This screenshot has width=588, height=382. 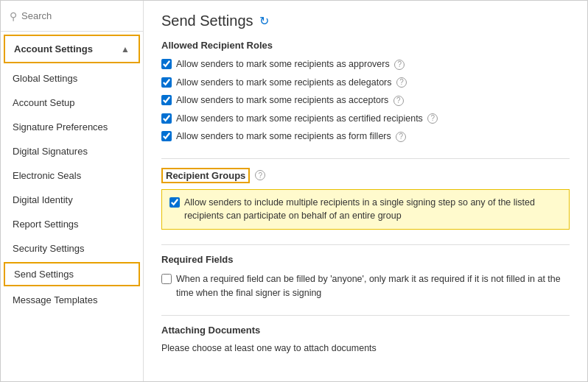 I want to click on checkbox-certified-label: Allow senders to mark some recipients as…, so click(x=307, y=119).